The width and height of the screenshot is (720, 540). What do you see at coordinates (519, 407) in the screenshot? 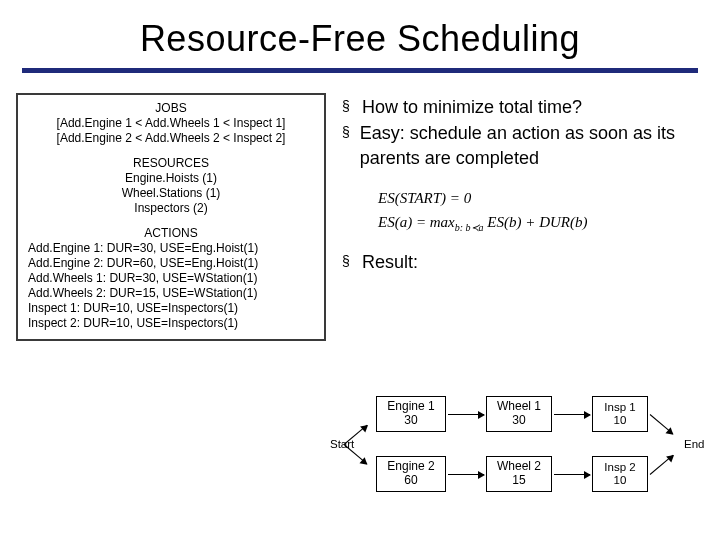
I see `node-wheel-1-label: Wheel 1` at bounding box center [519, 407].